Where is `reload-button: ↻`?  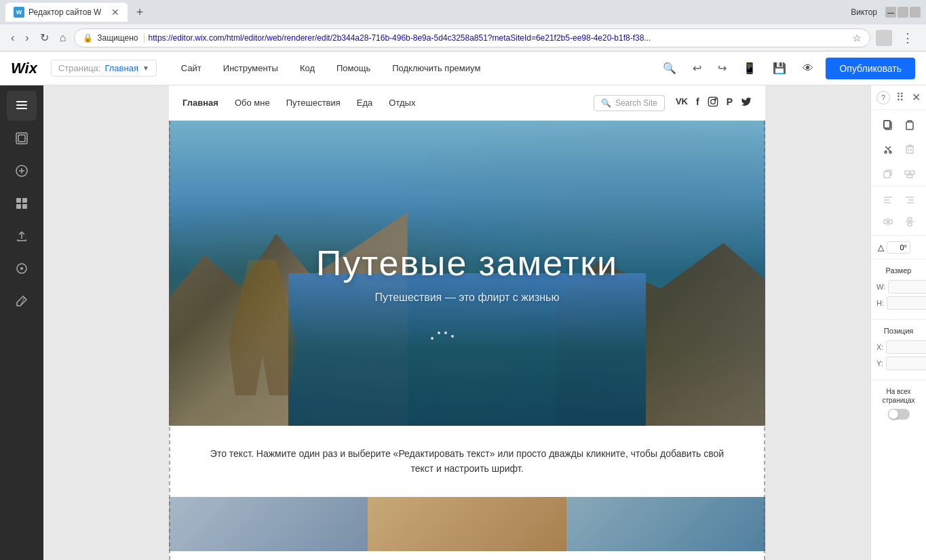 reload-button: ↻ is located at coordinates (45, 38).